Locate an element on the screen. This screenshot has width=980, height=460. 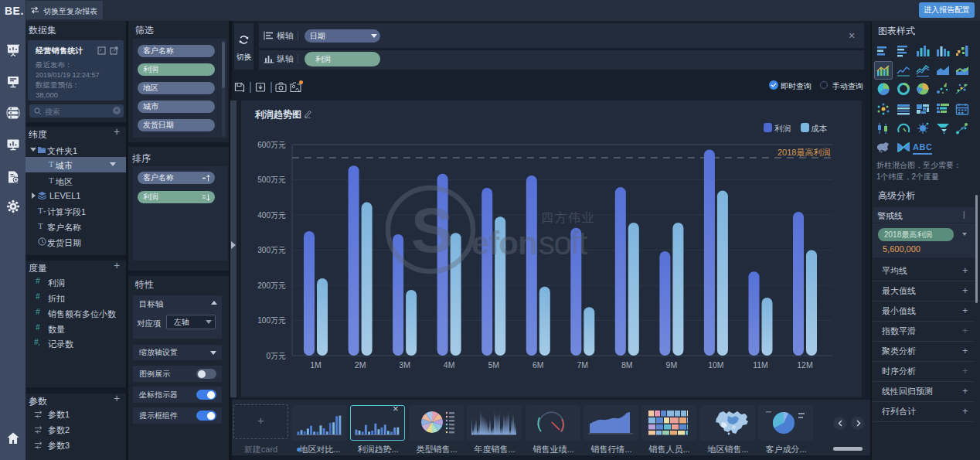
svg-text: efon is located at coordinates (504, 243).